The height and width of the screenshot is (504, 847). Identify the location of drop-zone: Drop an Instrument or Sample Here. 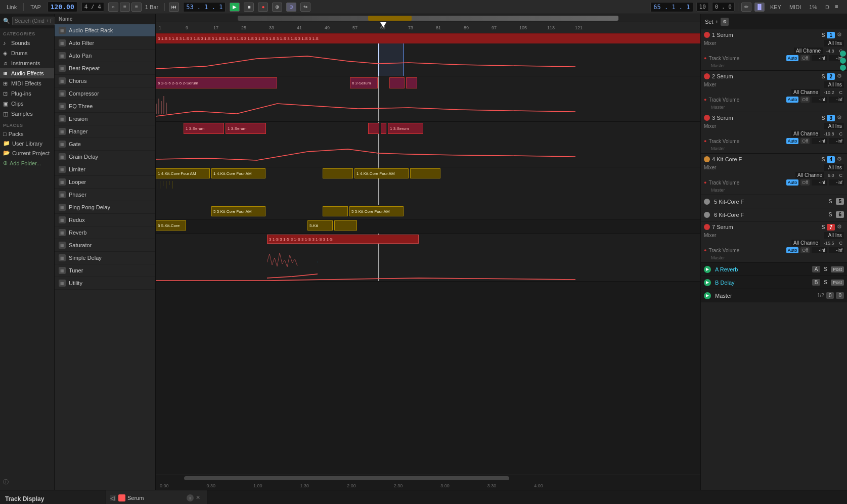
(527, 497).